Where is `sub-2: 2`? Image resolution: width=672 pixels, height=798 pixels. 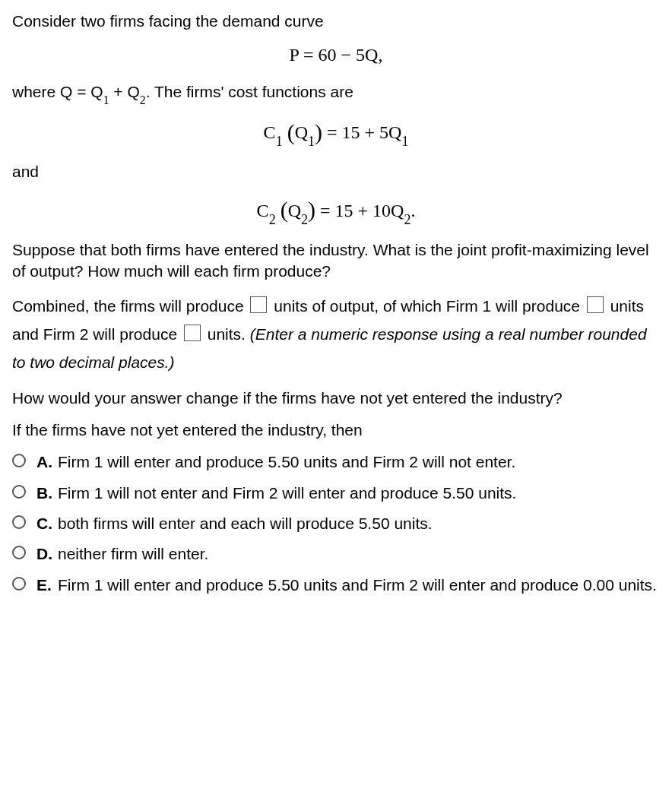
sub-2: 2 is located at coordinates (143, 100).